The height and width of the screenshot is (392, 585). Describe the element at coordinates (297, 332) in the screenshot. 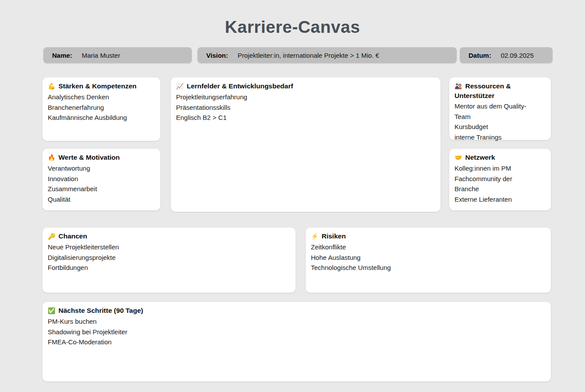

I see `list-item: Shadowing bei Projektleiter` at that location.